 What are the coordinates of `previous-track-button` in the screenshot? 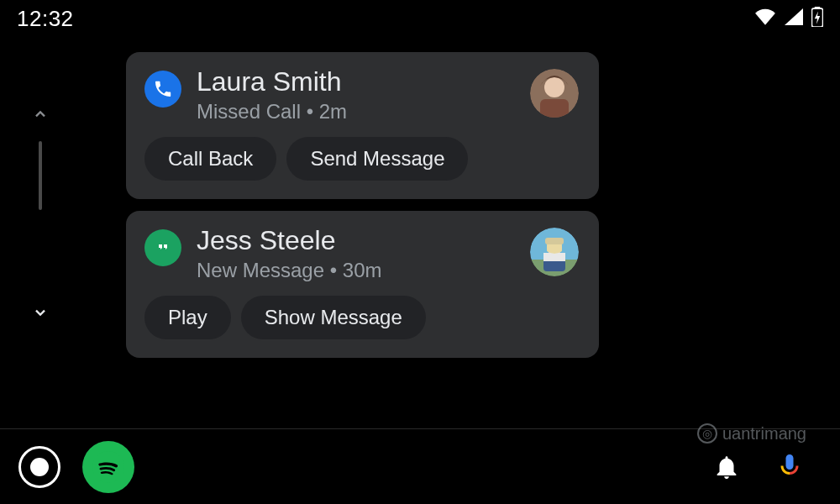 It's located at (181, 467).